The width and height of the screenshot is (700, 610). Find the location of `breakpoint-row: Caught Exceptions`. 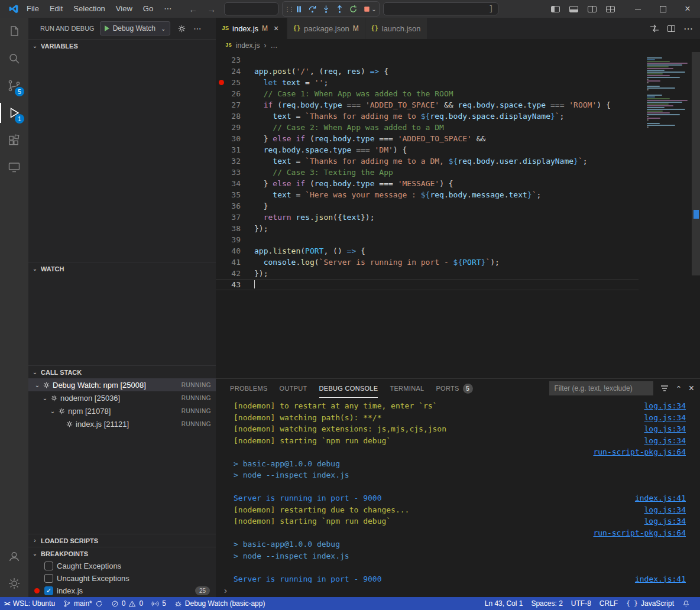

breakpoint-row: Caught Exceptions is located at coordinates (122, 566).